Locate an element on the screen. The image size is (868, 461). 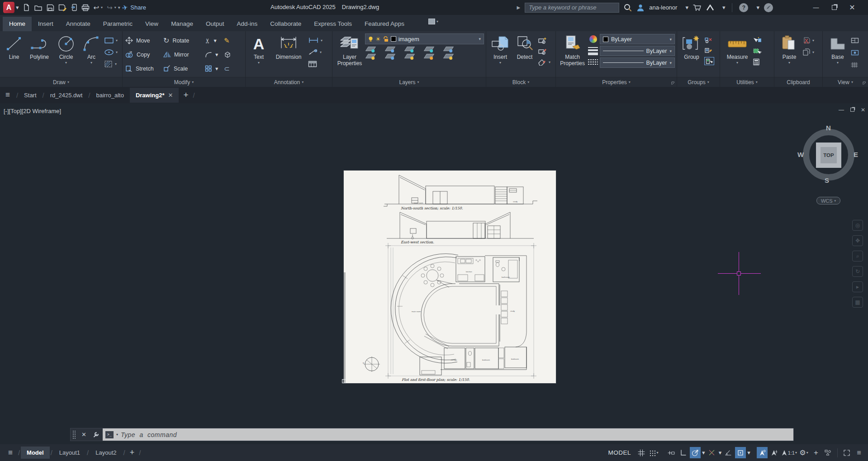
snap-toggle: ▾ is located at coordinates (654, 452).